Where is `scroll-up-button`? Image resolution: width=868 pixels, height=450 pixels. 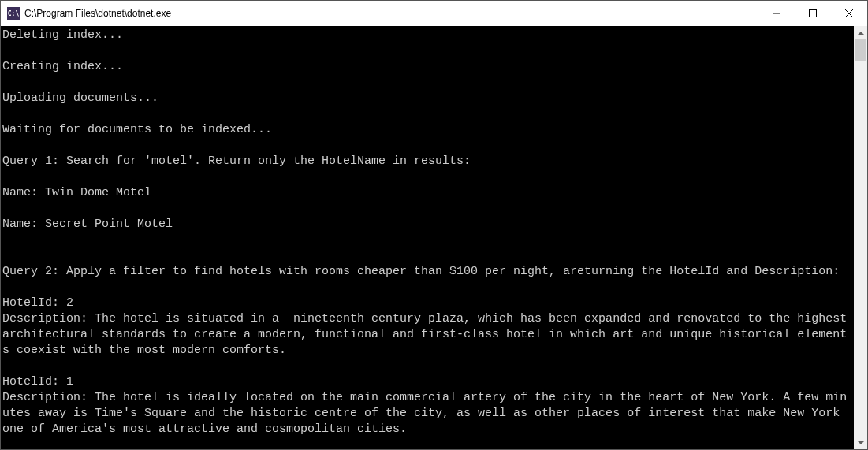 scroll-up-button is located at coordinates (861, 33).